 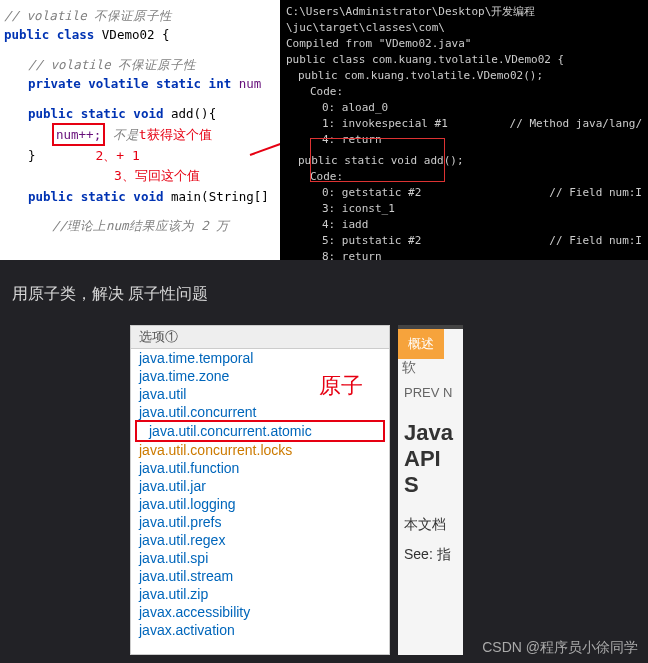 I want to click on bytecode-comment: // Method java/lang/, so click(x=576, y=124).